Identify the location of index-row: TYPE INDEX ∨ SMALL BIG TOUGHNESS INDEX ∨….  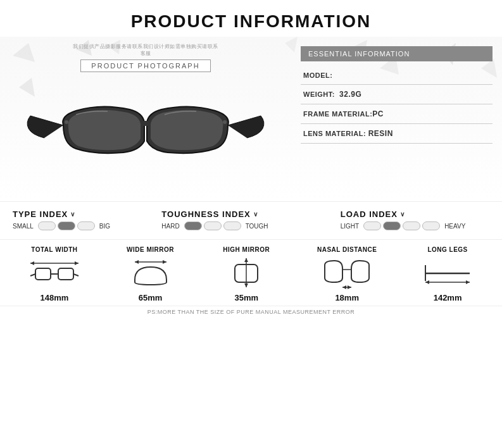
(251, 220).